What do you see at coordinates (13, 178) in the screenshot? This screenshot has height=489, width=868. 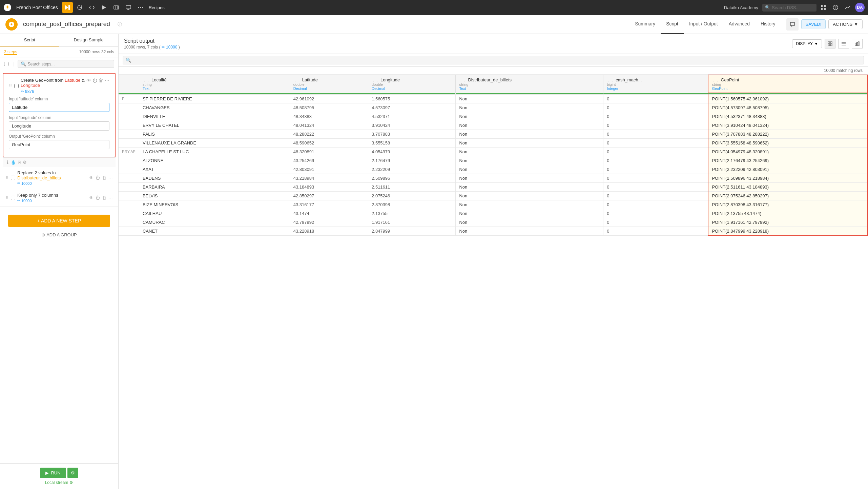 I see `step-2-checkbox` at bounding box center [13, 178].